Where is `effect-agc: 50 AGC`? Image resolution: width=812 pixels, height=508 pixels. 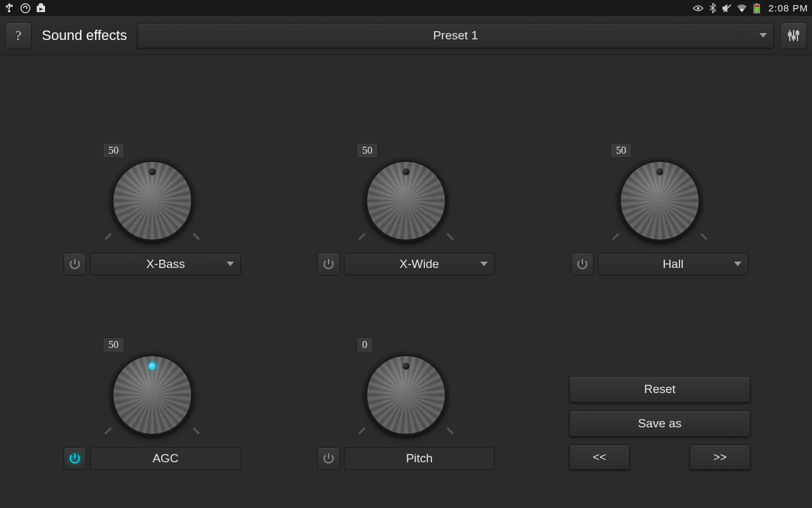 effect-agc: 50 AGC is located at coordinates (152, 373).